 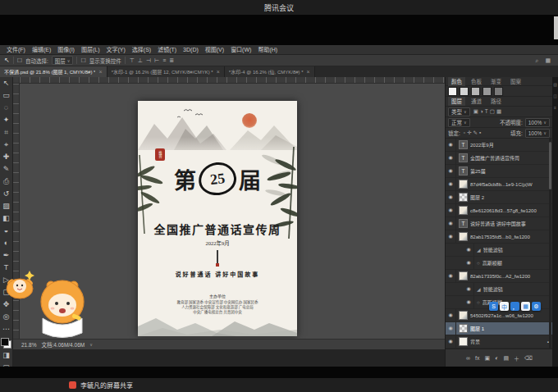 What do you see at coordinates (499, 237) in the screenshot?
I see `layer-row: ◉82ab17535fd5...b0_fw1200` at bounding box center [499, 237].